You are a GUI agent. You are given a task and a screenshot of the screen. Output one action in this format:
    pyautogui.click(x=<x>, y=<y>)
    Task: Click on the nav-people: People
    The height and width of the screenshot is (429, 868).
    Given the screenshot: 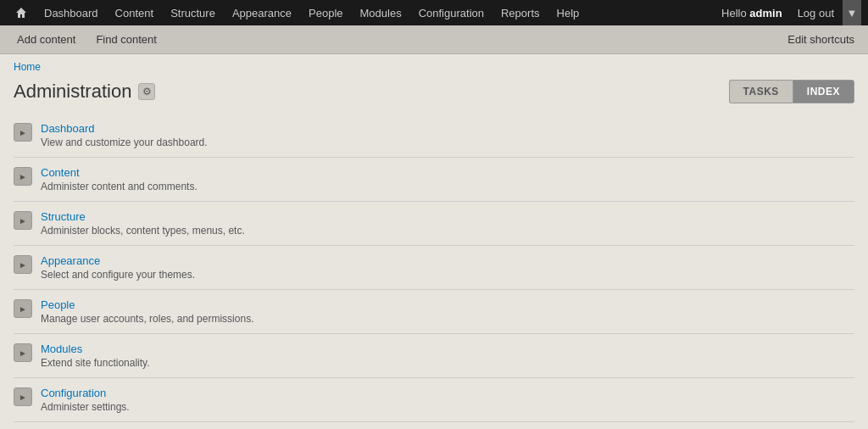 What is the action you would take?
    pyautogui.click(x=326, y=13)
    